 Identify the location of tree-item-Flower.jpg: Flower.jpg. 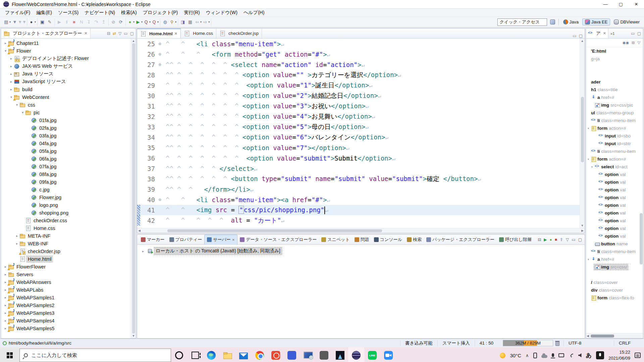
(68, 197).